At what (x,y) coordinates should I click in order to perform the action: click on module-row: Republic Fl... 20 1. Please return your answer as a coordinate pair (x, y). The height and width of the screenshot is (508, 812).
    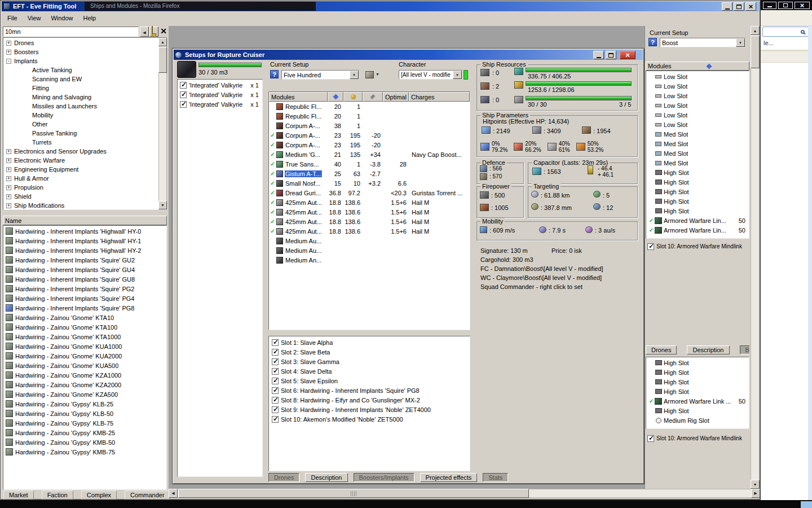
    Looking at the image, I should click on (369, 106).